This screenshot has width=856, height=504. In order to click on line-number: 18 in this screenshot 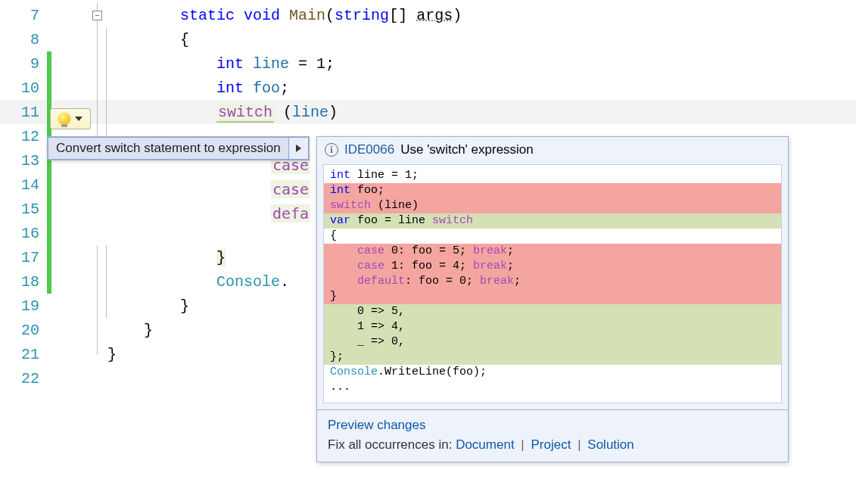, I will do `click(23, 282)`.